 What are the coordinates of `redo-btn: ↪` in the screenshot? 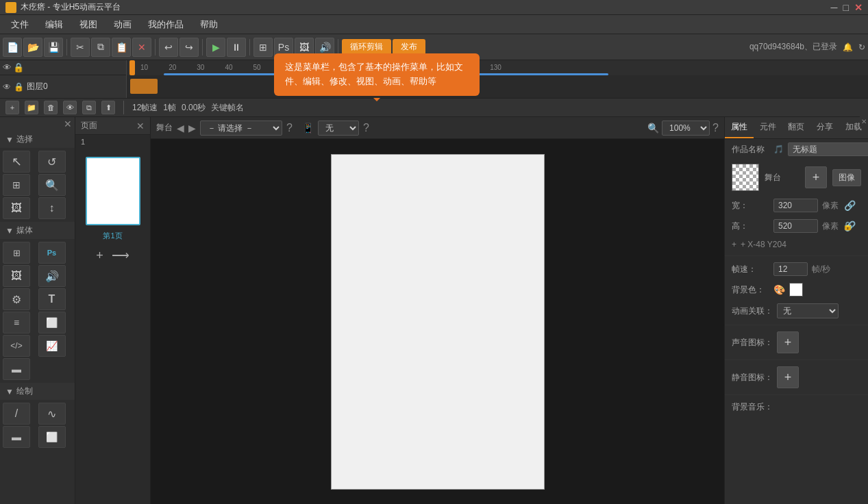 It's located at (189, 47).